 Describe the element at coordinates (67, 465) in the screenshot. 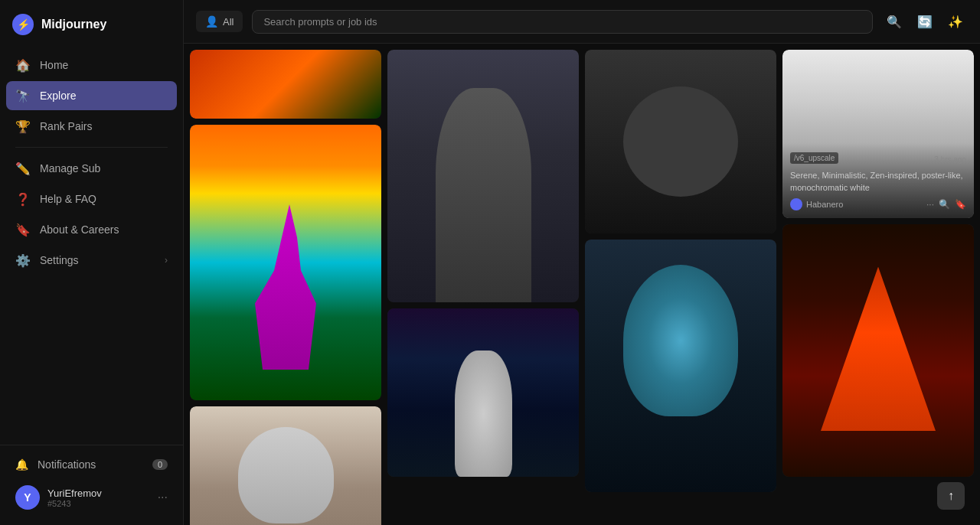

I see `notifications-label: Notifications` at that location.